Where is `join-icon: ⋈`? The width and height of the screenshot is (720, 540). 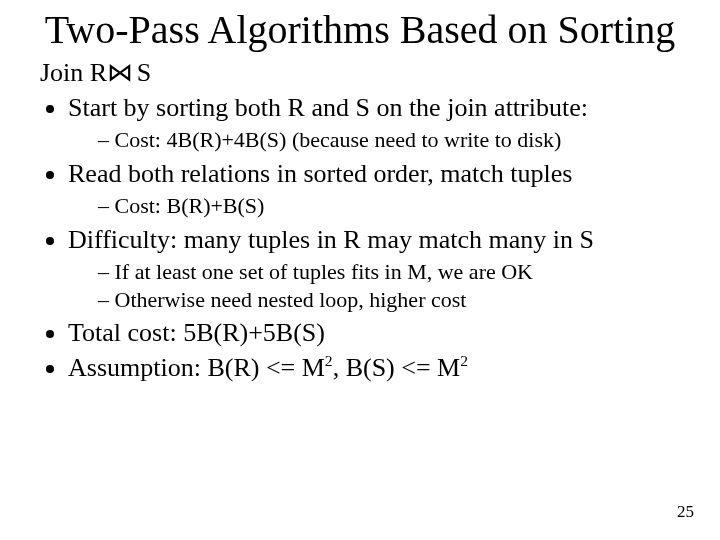 join-icon: ⋈ is located at coordinates (118, 72).